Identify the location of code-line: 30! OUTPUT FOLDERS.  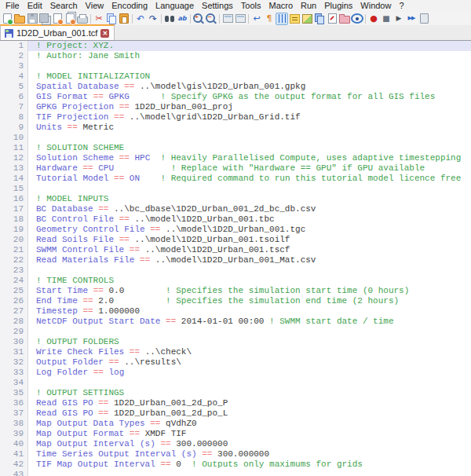
(236, 342).